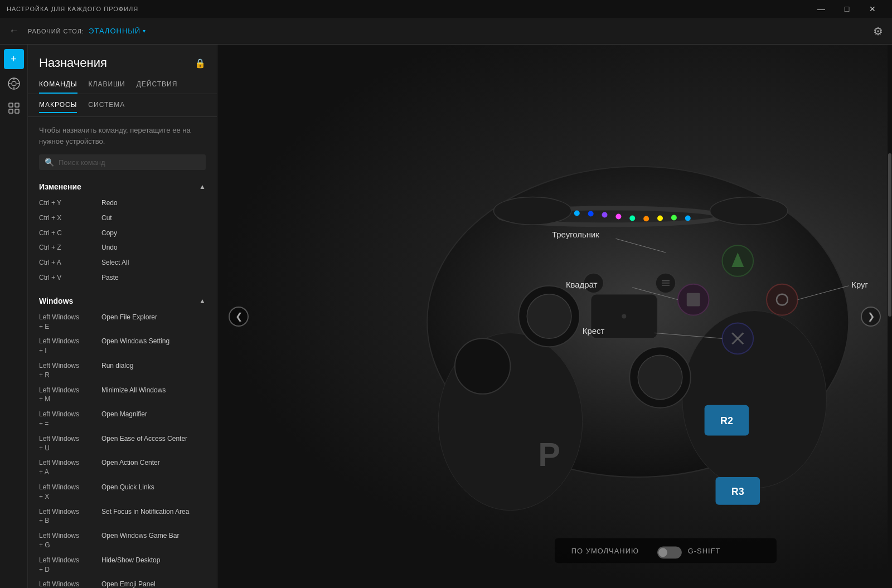 The image size is (892, 588). Describe the element at coordinates (123, 382) in the screenshot. I see `commands-list: Изменение ▲ Ctrl + YRedo Ctrl + XCut Ctr…` at that location.